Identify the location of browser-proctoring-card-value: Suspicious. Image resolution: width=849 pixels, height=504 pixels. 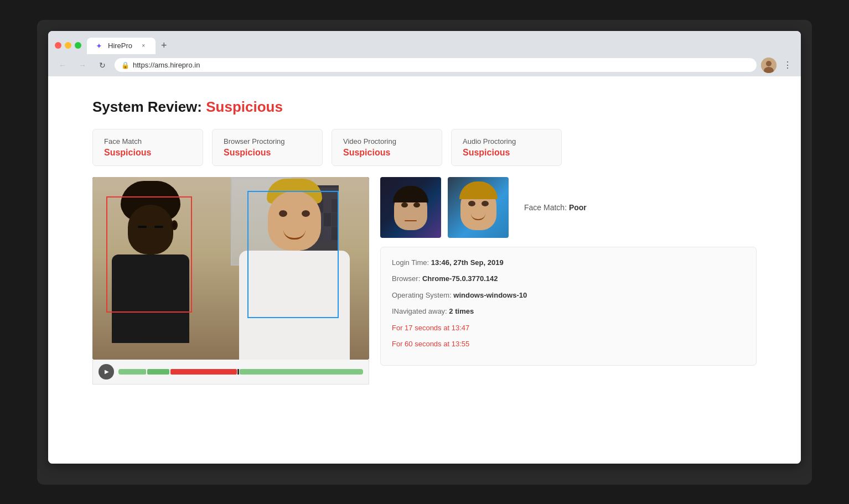
(267, 153).